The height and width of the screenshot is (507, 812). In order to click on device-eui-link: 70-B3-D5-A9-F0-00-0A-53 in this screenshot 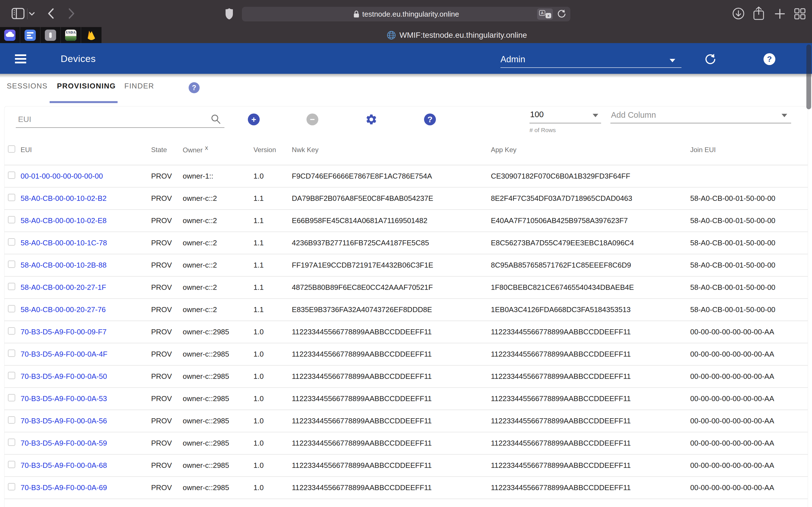, I will do `click(64, 398)`.